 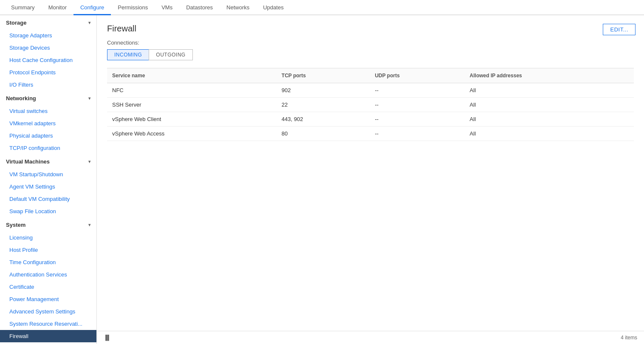 What do you see at coordinates (48, 48) in the screenshot?
I see `sidebar-item-storage-devices: Storage Devices` at bounding box center [48, 48].